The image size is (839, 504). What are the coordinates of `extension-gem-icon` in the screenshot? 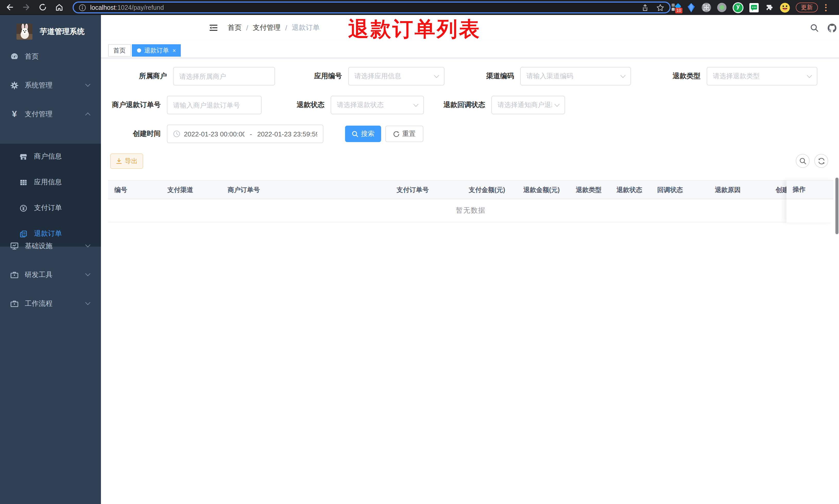 It's located at (691, 7).